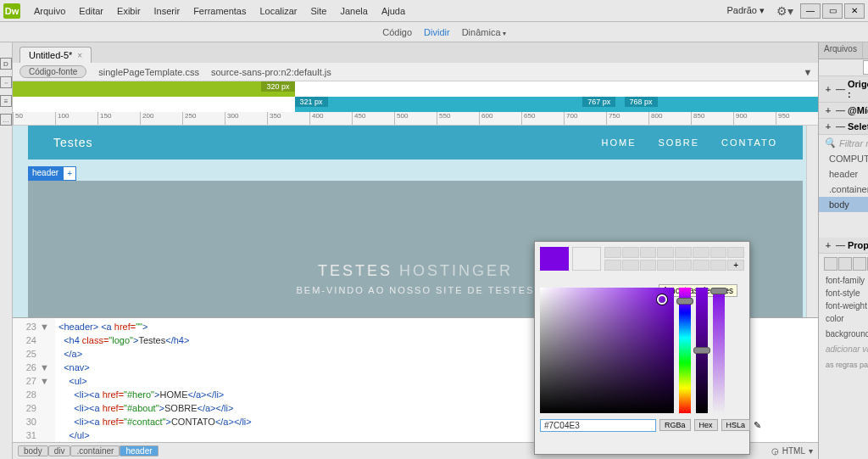 Image resolution: width=868 pixels, height=459 pixels. I want to click on add-property-row: adicionar valor, so click(843, 350).